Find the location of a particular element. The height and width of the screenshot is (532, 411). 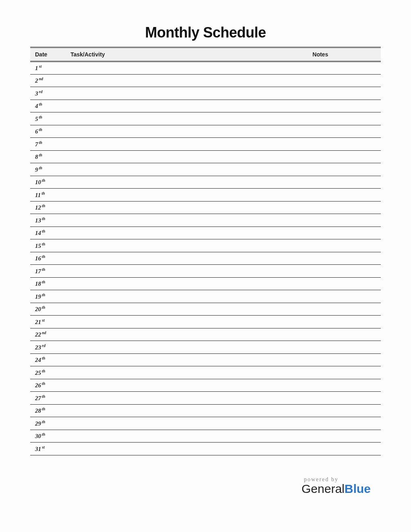

table-row: 25th is located at coordinates (206, 373).